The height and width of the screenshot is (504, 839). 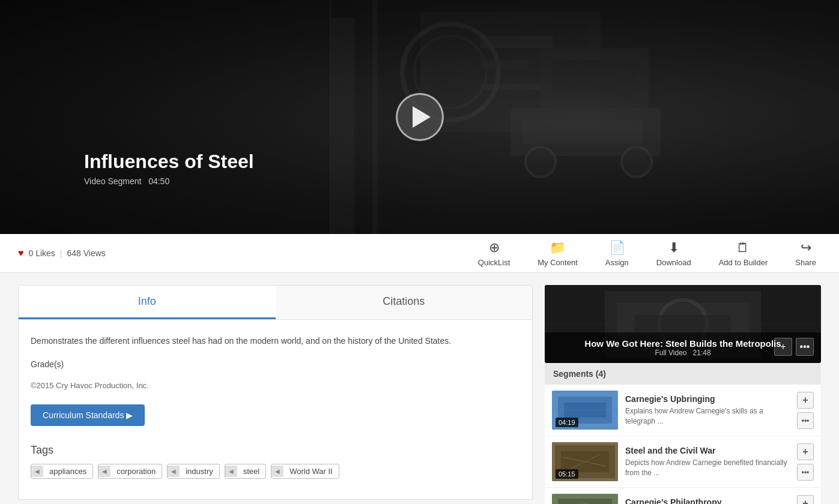 What do you see at coordinates (805, 500) in the screenshot?
I see `segment-actions-3: + •••` at bounding box center [805, 500].